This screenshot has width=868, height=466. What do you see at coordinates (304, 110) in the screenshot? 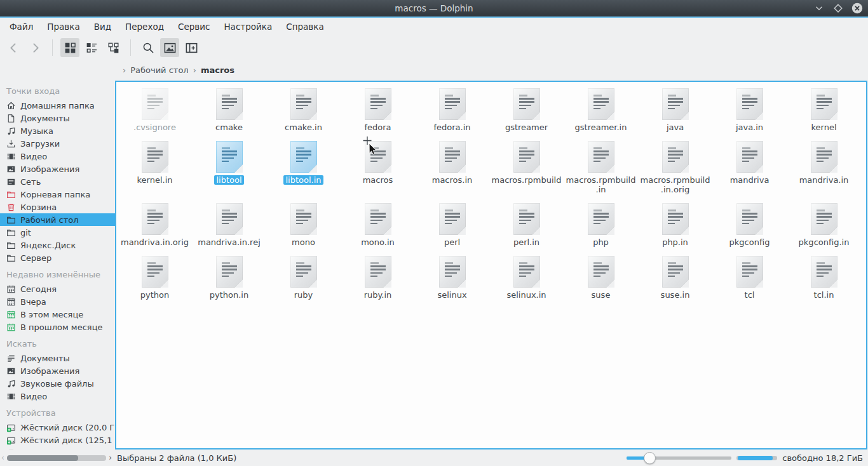
I see `file-item: cmake.in` at bounding box center [304, 110].